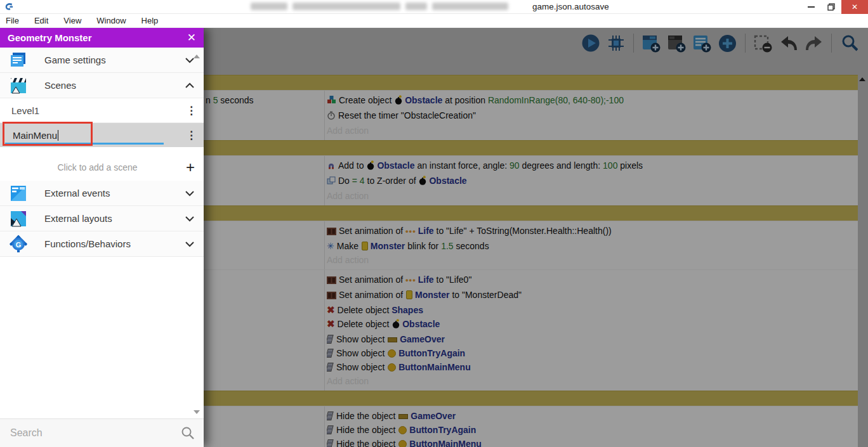 The height and width of the screenshot is (447, 868). What do you see at coordinates (530, 115) in the screenshot?
I see `event-block: n 5 secondsCreate object Obstacle at pos…` at bounding box center [530, 115].